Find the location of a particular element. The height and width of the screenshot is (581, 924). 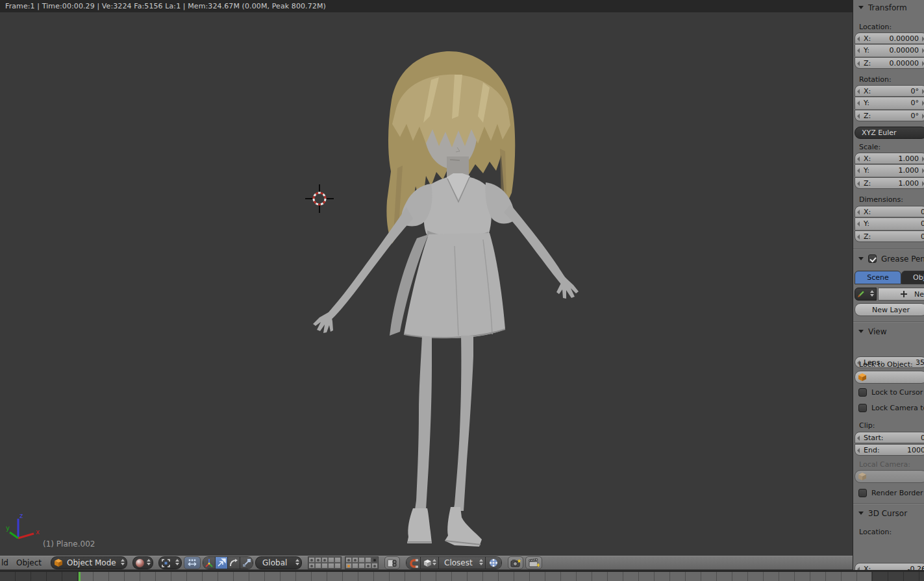

cursor-section-header: 3D Cursor is located at coordinates (888, 513).